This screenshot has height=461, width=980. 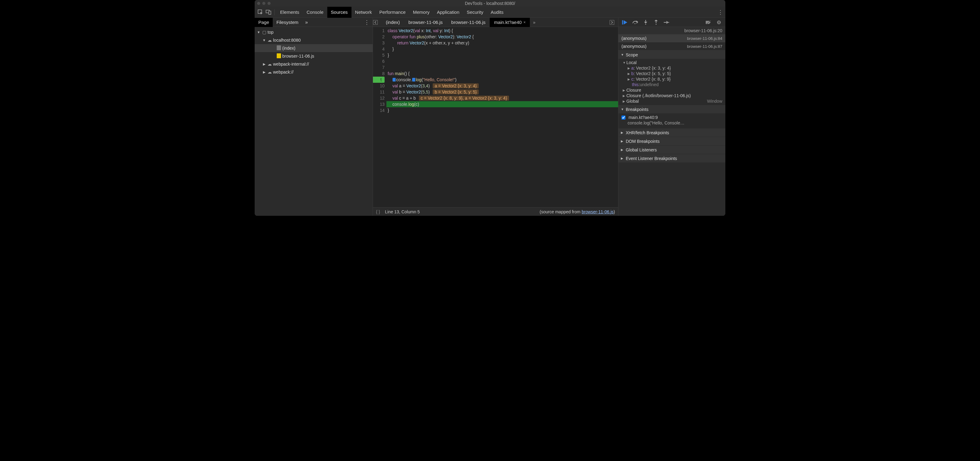 What do you see at coordinates (502, 73) in the screenshot?
I see `code-line: fun main() {` at bounding box center [502, 73].